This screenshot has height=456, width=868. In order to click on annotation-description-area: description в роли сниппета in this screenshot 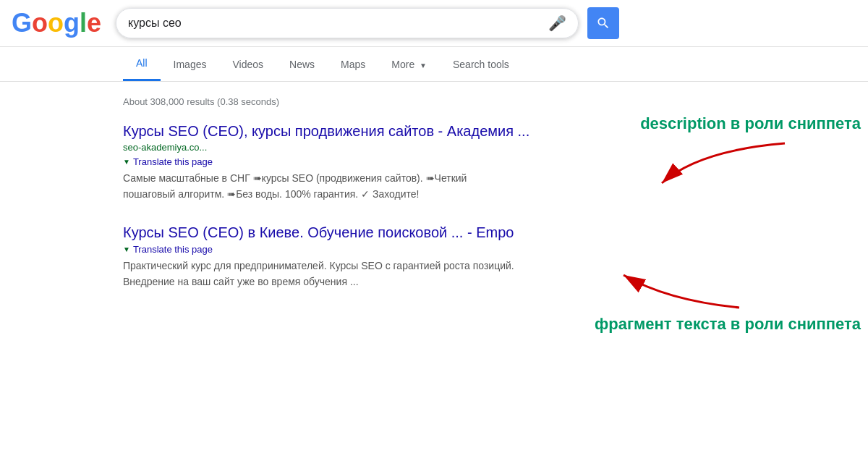, I will do `click(751, 154)`.